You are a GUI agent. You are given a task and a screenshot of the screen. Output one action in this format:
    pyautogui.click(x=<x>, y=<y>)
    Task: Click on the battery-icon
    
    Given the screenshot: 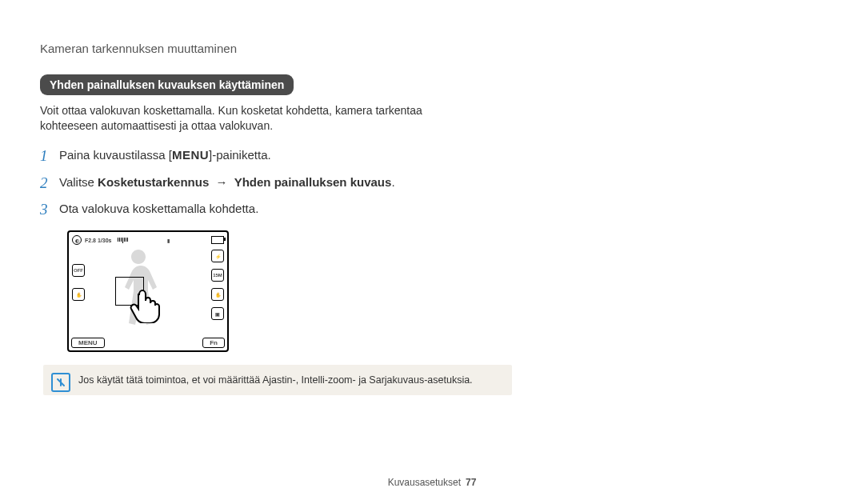 What is the action you would take?
    pyautogui.click(x=218, y=240)
    